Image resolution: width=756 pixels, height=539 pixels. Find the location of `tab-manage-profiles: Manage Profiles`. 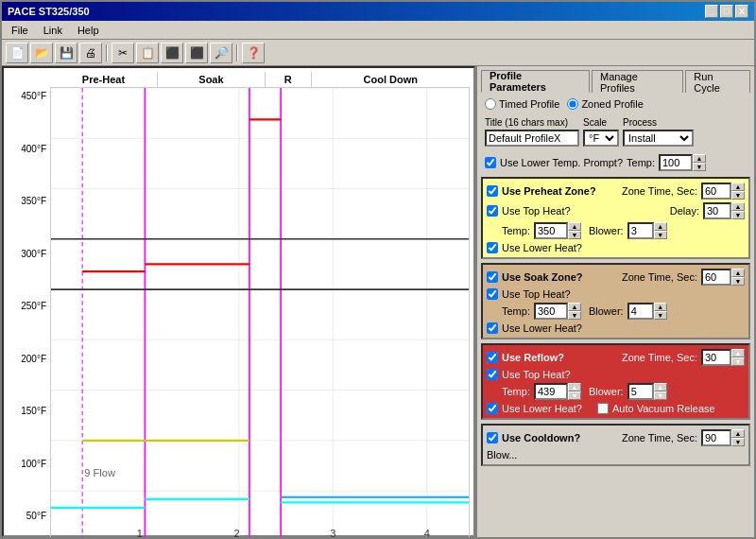

tab-manage-profiles: Manage Profiles is located at coordinates (637, 81).